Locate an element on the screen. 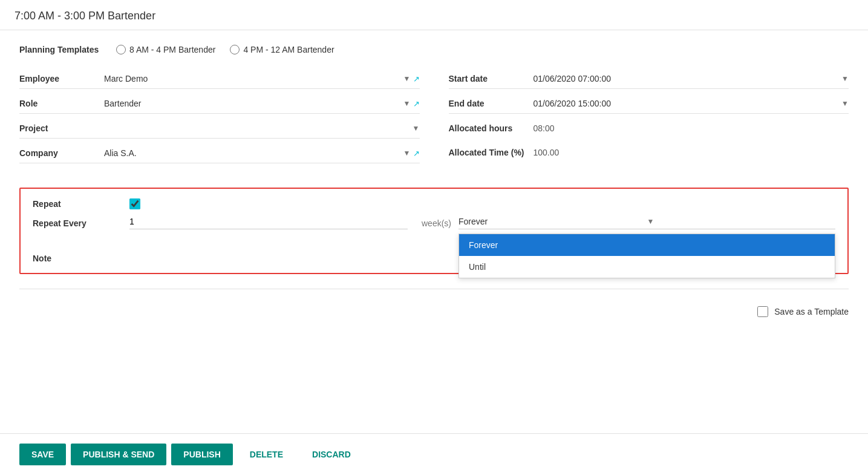 This screenshot has height=475, width=868. allocated-time-field: Allocated Time (%) 100.00 is located at coordinates (649, 155).